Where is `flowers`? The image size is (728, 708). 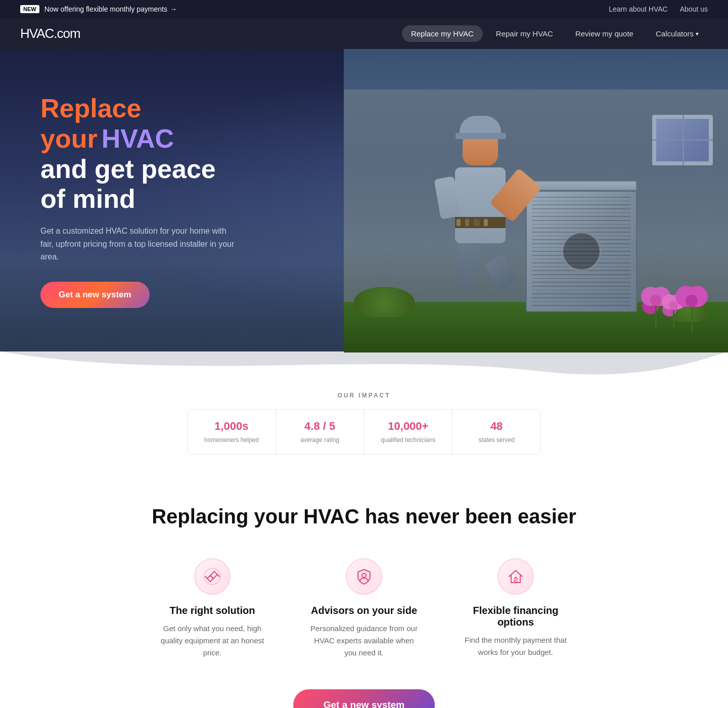
flowers is located at coordinates (674, 314).